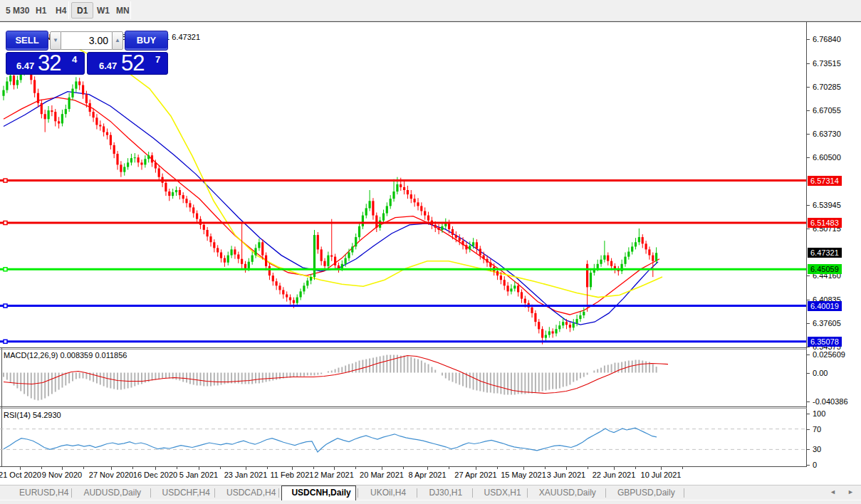 Image resolution: width=861 pixels, height=504 pixels. Describe the element at coordinates (56, 41) in the screenshot. I see `volume-decrease-button: ▼` at that location.